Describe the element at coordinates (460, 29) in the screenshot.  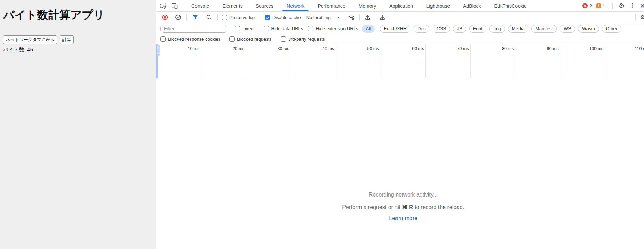
I see `pill-js: JS` at that location.